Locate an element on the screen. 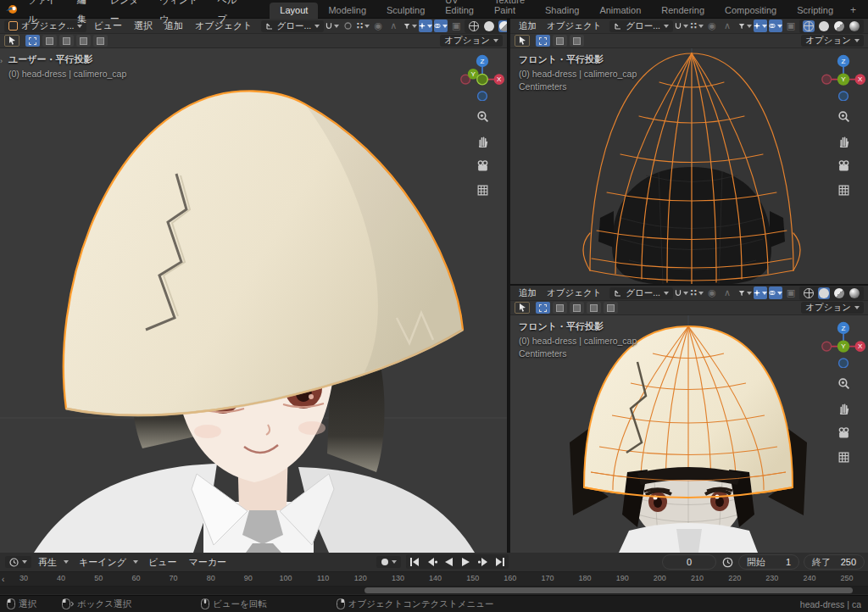 Image resolution: width=868 pixels, height=612 pixels. next-keyframe-button is located at coordinates (483, 561).